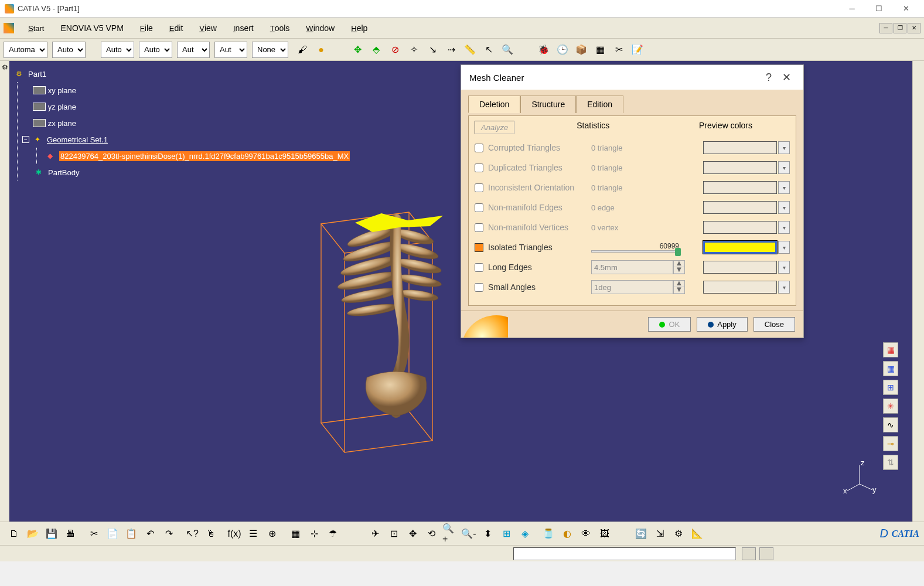  I want to click on drop-4: Aut, so click(193, 50).